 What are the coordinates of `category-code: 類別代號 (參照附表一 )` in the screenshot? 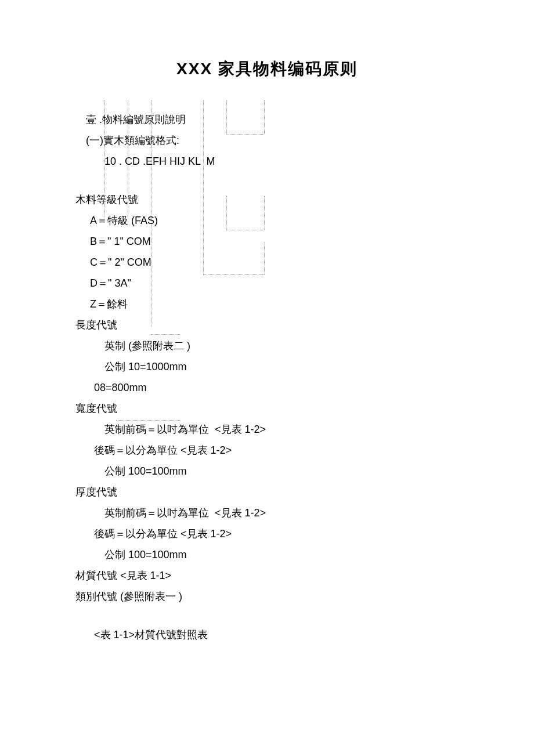 It's located at (267, 596).